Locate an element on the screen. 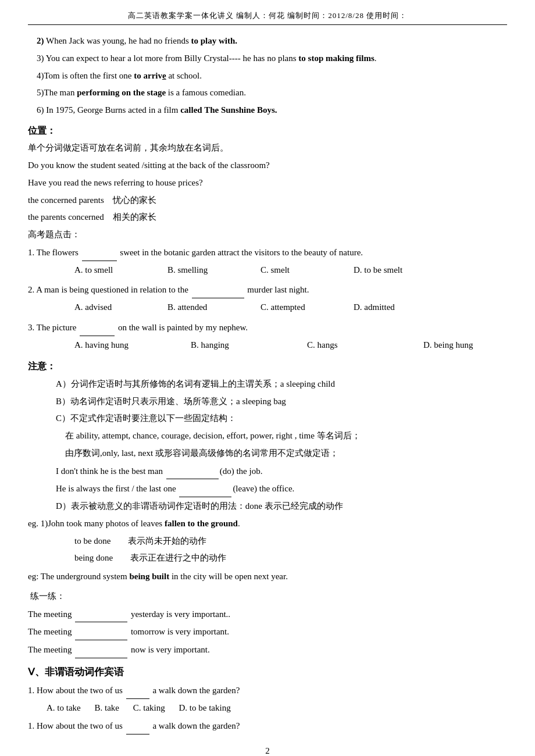  header-text: 高二英语教案学案一体化讲义 编制人：何花 编制时间：2012/8/28 使用时间… is located at coordinates (268, 15).